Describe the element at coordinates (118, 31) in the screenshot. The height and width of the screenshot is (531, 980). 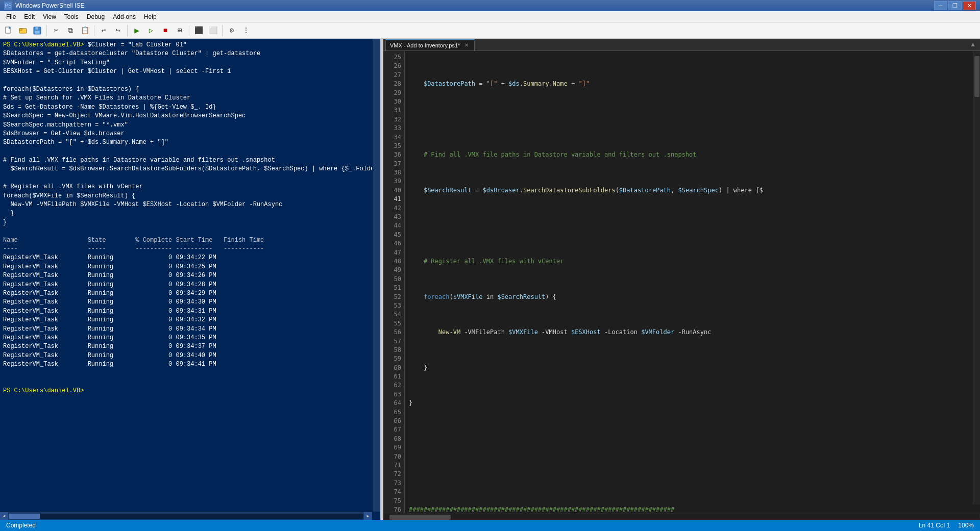
I see `redo-button: ↪` at that location.